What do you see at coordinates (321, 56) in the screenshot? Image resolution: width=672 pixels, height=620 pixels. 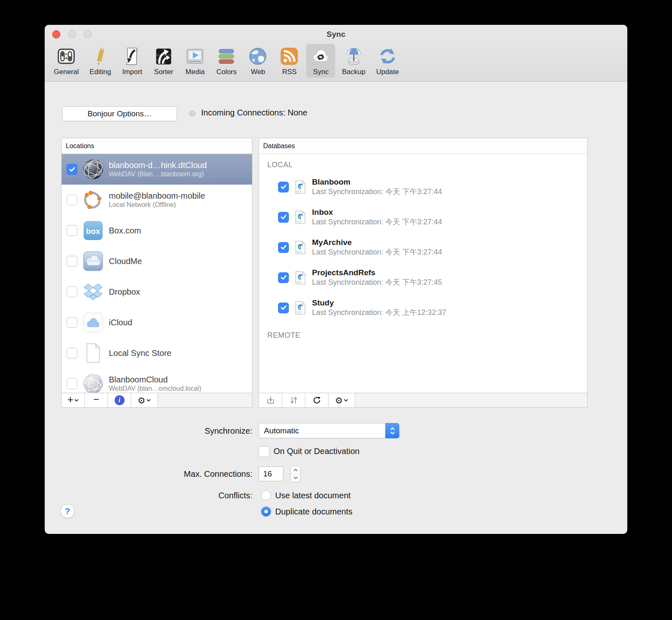 I see `sync-cloud-icon` at bounding box center [321, 56].